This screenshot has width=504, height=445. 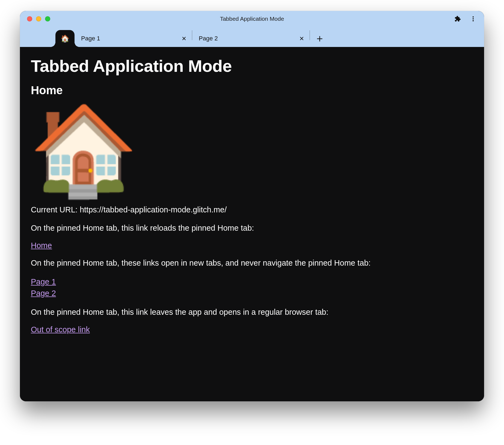 What do you see at coordinates (473, 19) in the screenshot?
I see `more-vertical-icon` at bounding box center [473, 19].